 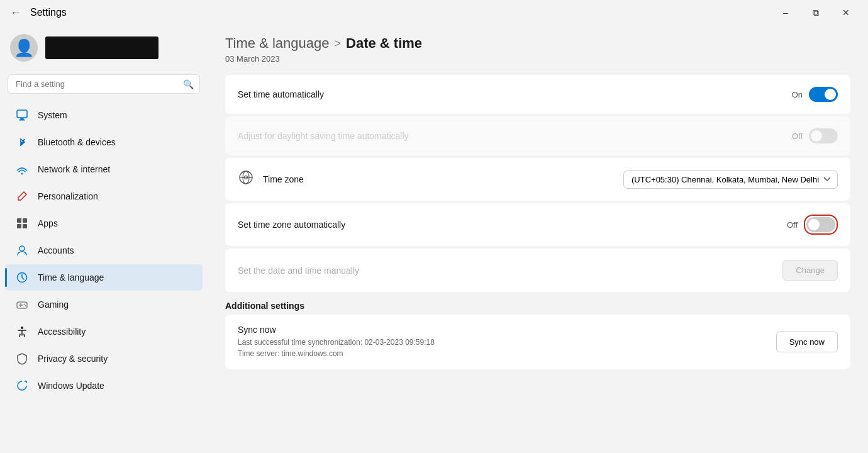 What do you see at coordinates (338, 44) in the screenshot?
I see `breadcrumb-sep: >` at bounding box center [338, 44].